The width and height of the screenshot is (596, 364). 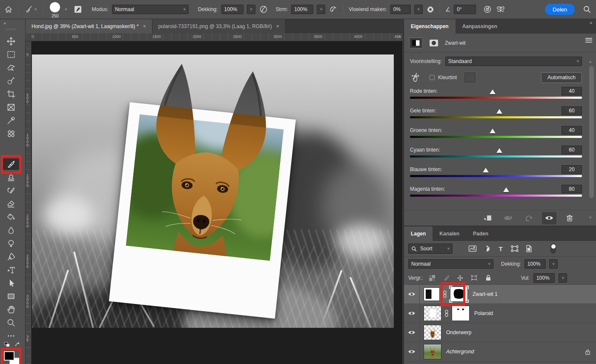 What do you see at coordinates (12, 358) in the screenshot?
I see `foreground-background-swatches` at bounding box center [12, 358].